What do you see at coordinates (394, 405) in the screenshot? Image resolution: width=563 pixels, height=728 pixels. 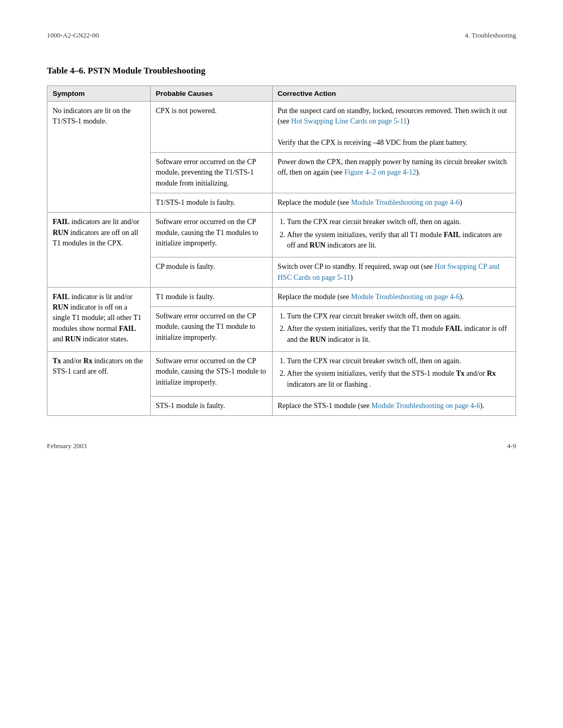 I see `action-cell: Replace the STS-1 module (see Module Tro…` at bounding box center [394, 405].